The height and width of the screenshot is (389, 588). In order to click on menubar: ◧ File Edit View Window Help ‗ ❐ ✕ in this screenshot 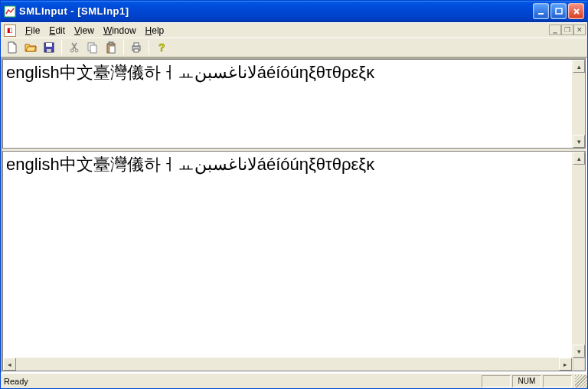, I will do `click(294, 30)`.